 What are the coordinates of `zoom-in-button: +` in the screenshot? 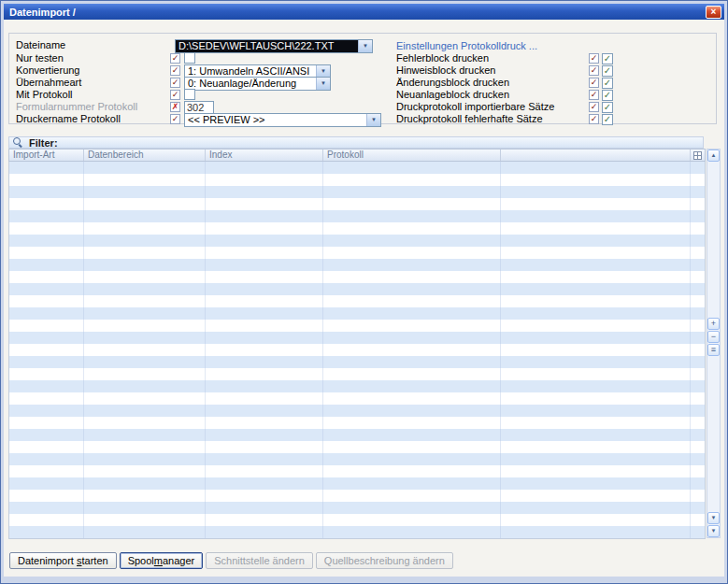 It's located at (714, 323).